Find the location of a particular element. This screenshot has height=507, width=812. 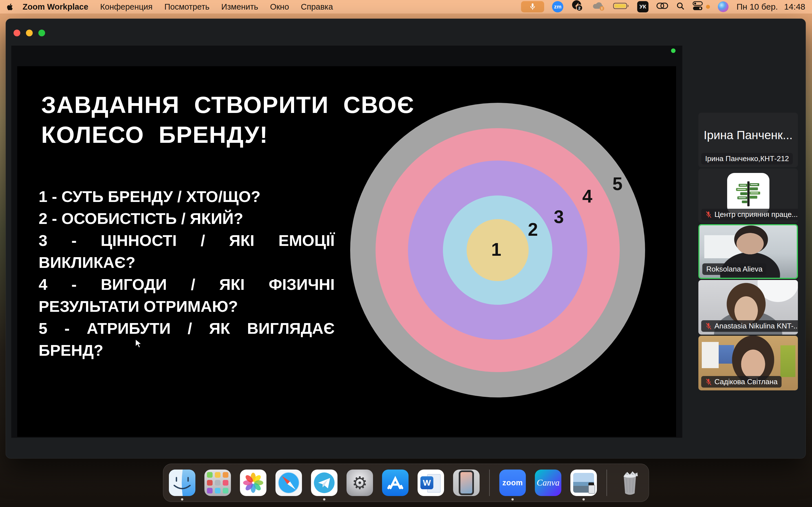

participant-tile-1: Центр сприяння праце... is located at coordinates (748, 196).